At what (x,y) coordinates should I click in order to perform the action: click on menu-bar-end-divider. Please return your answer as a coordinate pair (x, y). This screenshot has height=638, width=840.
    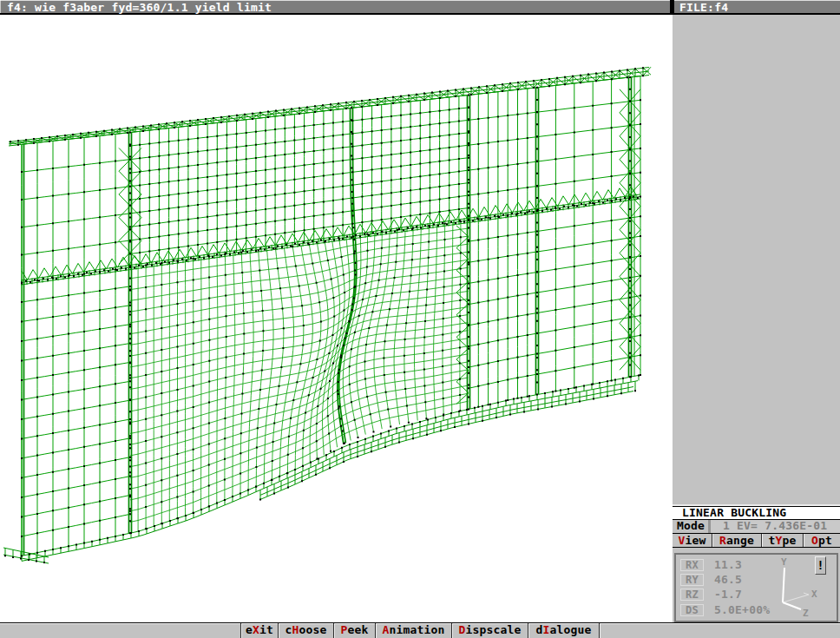
    Looking at the image, I should click on (600, 630).